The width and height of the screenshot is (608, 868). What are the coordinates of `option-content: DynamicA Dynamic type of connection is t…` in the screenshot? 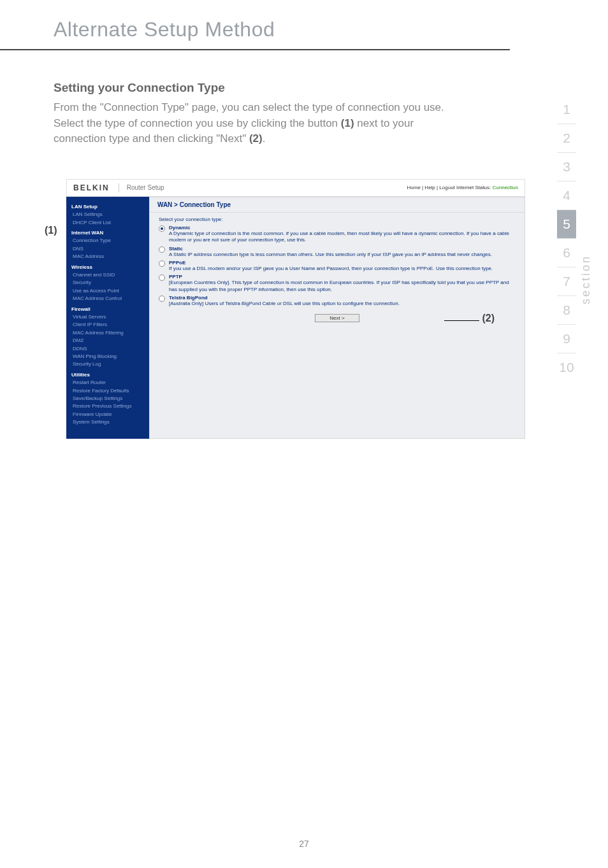 It's located at (342, 234).